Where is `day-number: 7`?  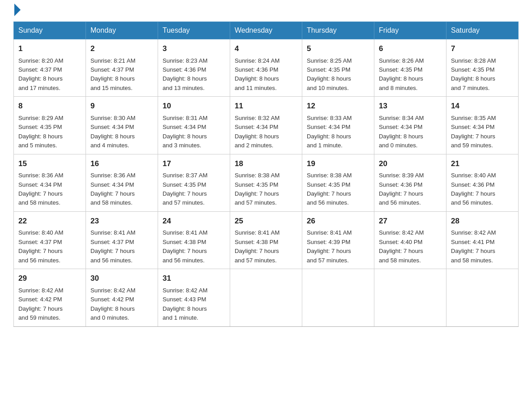 day-number: 7 is located at coordinates (482, 49).